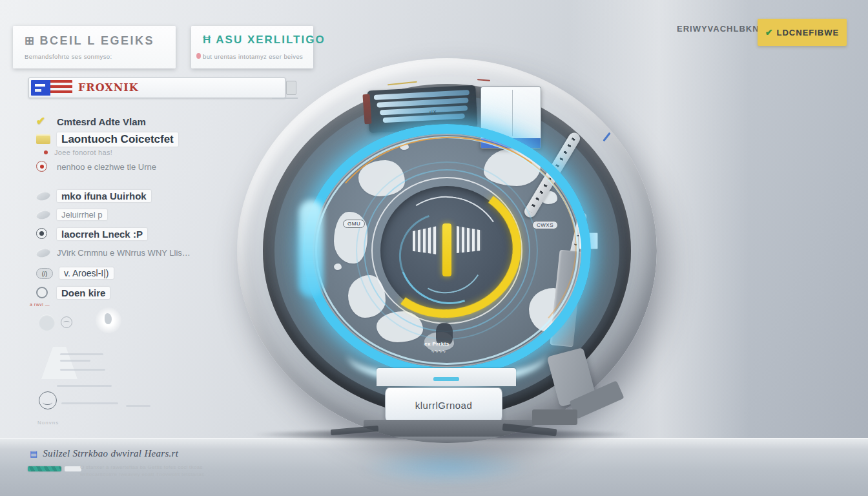 The height and width of the screenshot is (496, 868). What do you see at coordinates (252, 47) in the screenshot?
I see `header-card-utilities: ĦASU XERLILTIGO but urentas intotamyz es…` at bounding box center [252, 47].